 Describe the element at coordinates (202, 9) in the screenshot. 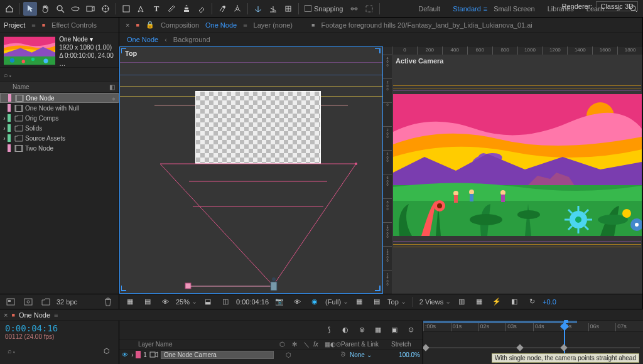

I see `eraser-tool-icon` at that location.